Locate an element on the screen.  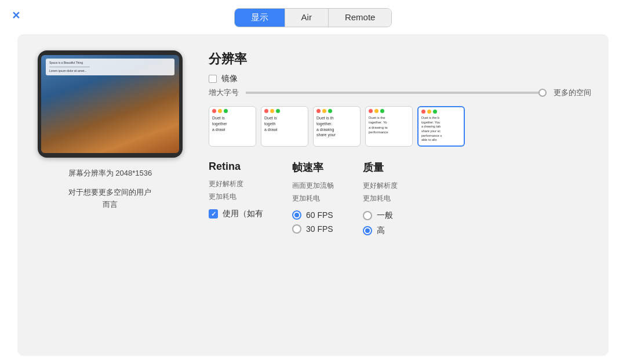
fps-col: 帧速率 画面更加流畅 更加耗电 60 FPS 30 FPS is located at coordinates (313, 199).